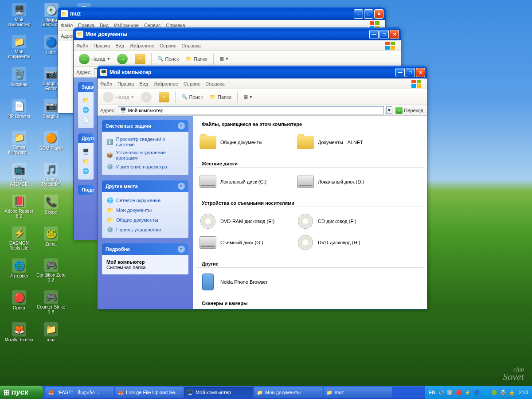  I want to click on desktop-icon-counter-strike: 🎮Counter Strike 1.6, so click(51, 302).